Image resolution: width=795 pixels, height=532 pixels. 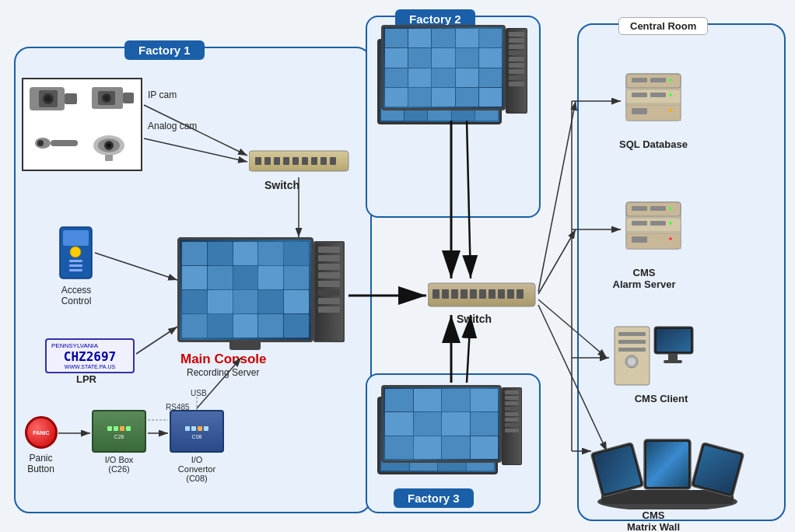 I want to click on lpr-label: LPR, so click(x=86, y=380).